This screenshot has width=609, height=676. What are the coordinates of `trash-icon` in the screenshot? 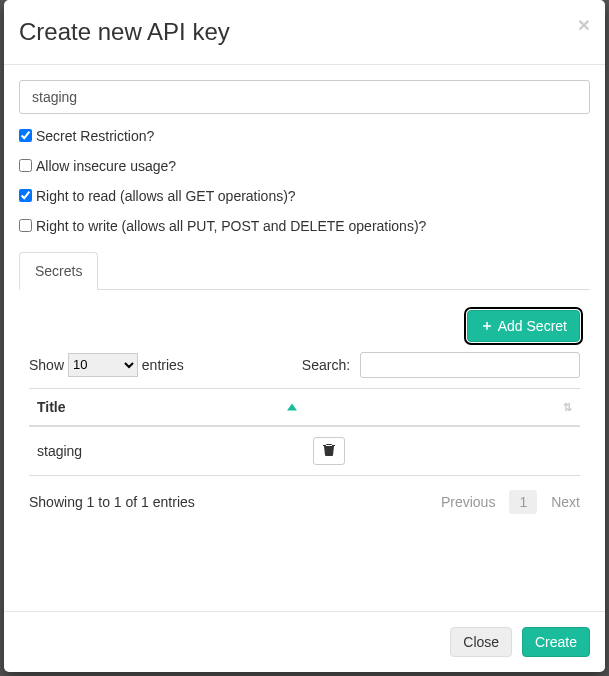 It's located at (329, 451).